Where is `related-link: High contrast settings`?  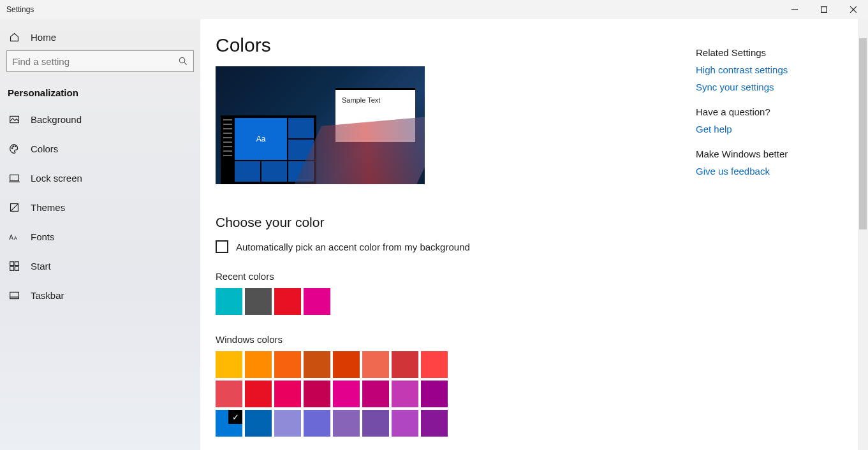
related-link: High contrast settings is located at coordinates (776, 70).